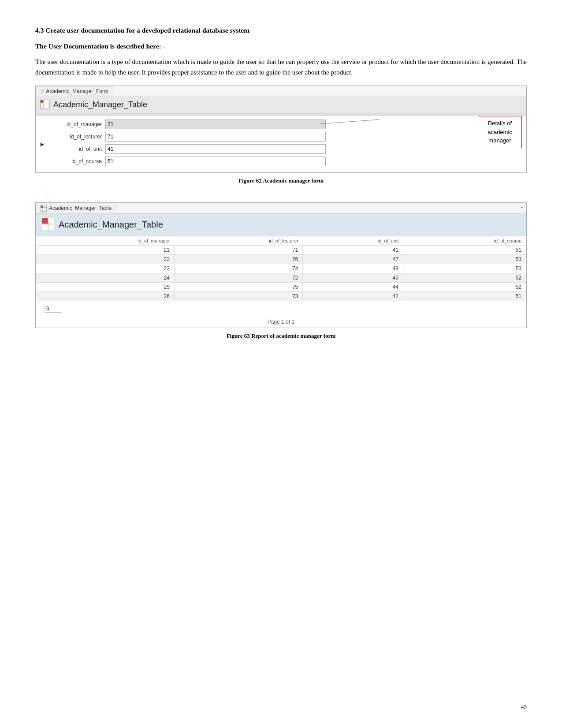 The image size is (562, 728). I want to click on field-input-course: 51, so click(216, 161).